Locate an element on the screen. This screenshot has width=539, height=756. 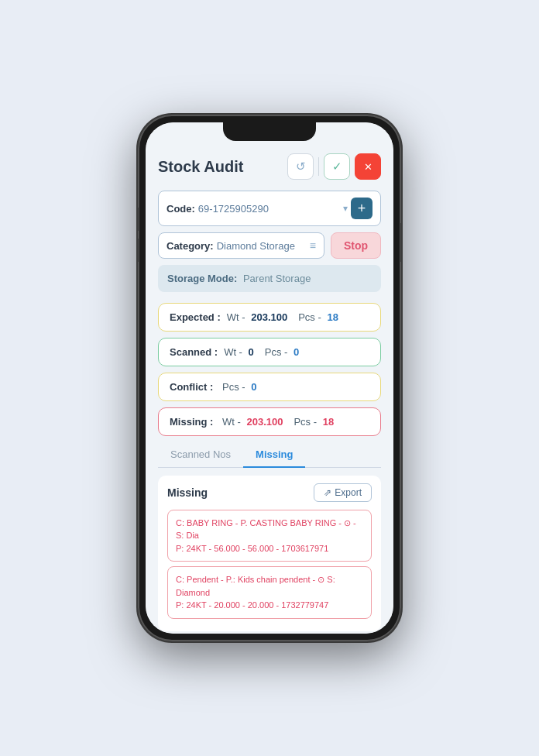
missing-card: Missing : Wt - 203.100 Pcs - 18 is located at coordinates (270, 421).